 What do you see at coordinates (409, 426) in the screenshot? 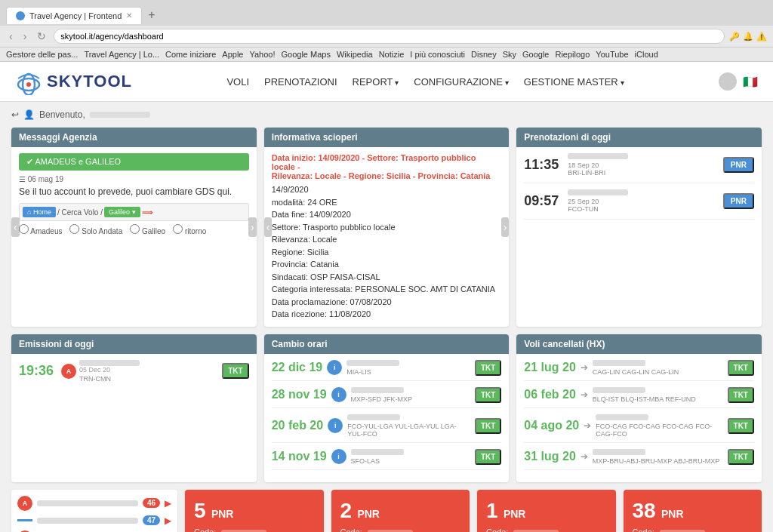
I see `cambio-info-2: FCO-YUL-LGA YUL-LGA-YUL LGA-YUL-FCO` at bounding box center [409, 426].